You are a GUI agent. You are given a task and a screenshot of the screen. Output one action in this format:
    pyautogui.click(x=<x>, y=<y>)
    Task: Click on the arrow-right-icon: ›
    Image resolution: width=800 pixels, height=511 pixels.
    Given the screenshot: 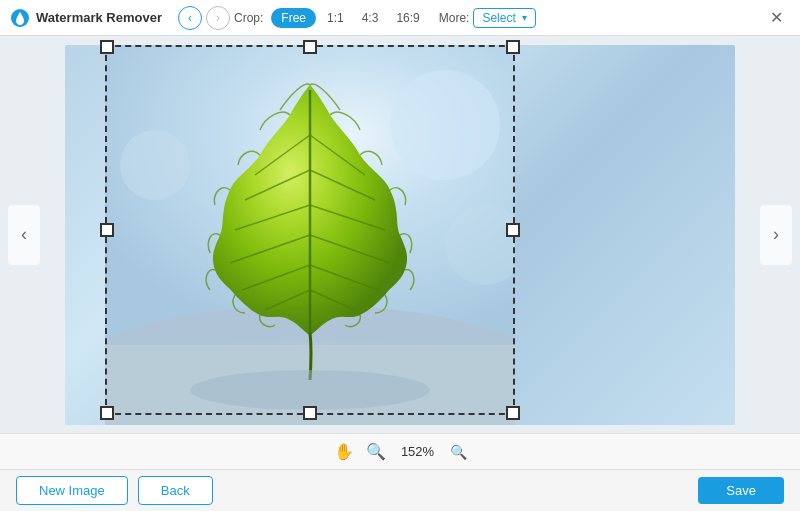 What is the action you would take?
    pyautogui.click(x=776, y=234)
    